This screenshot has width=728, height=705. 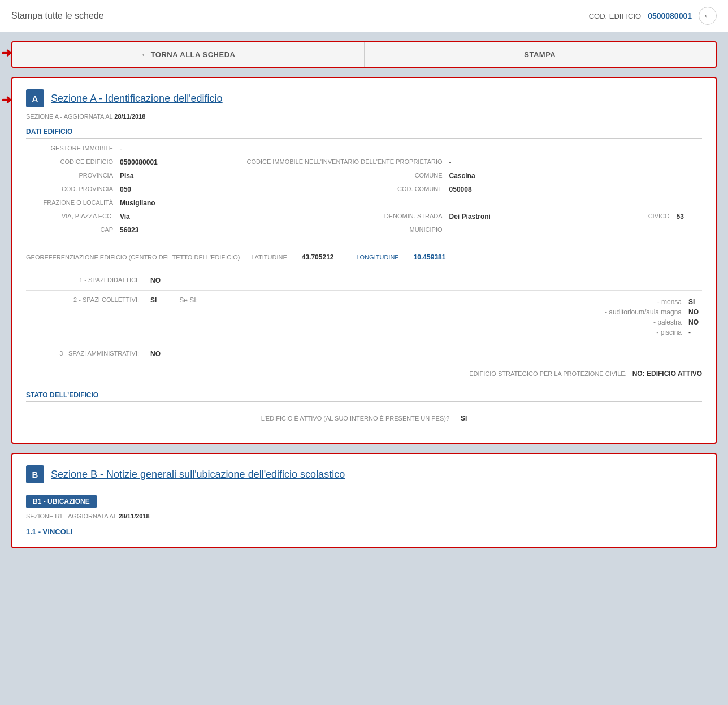 I want to click on print-button: STAMPA, so click(x=540, y=54).